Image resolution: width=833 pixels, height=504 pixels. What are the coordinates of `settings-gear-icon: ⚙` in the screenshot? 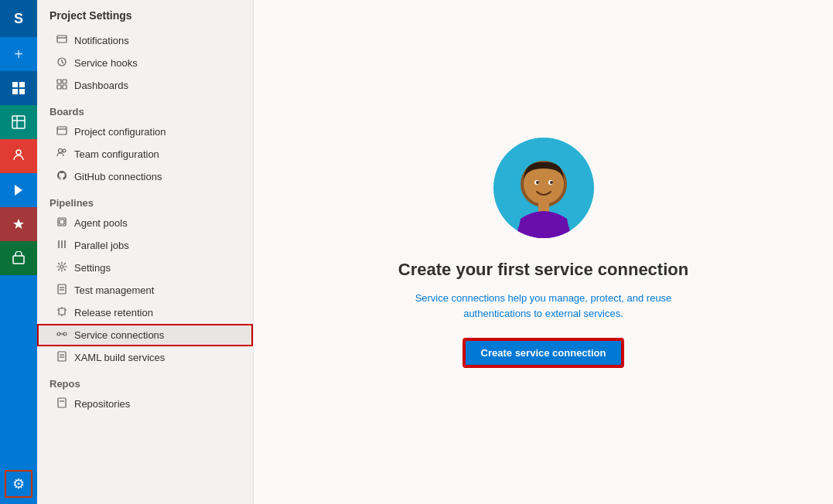 It's located at (19, 484).